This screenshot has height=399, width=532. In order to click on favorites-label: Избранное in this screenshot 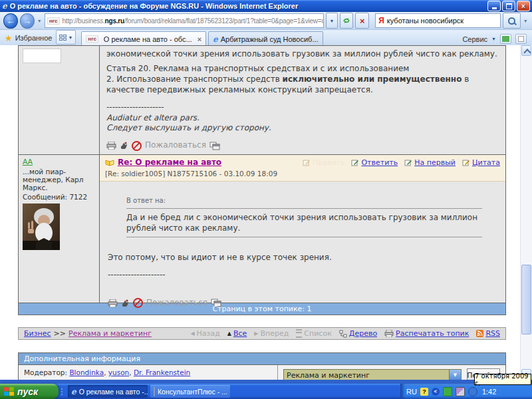, I will do `click(34, 38)`.